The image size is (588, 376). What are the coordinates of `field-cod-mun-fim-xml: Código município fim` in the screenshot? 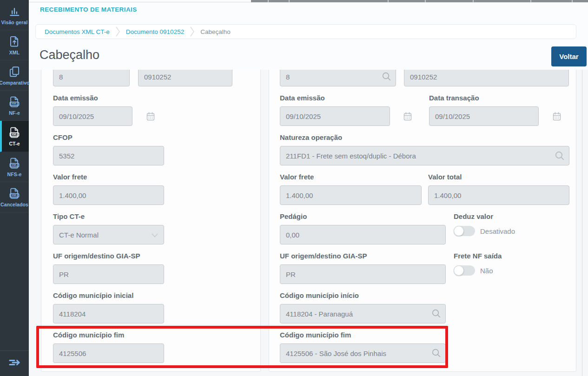 It's located at (109, 347).